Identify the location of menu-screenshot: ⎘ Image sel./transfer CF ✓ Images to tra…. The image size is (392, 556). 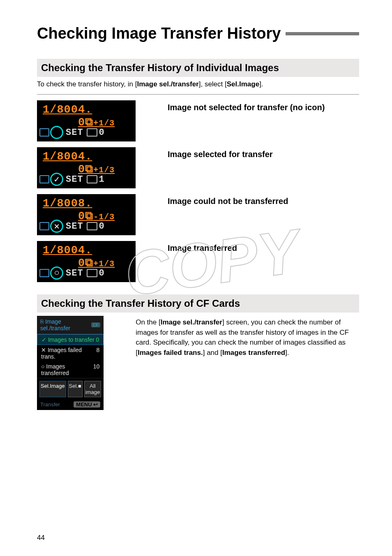
(70, 363).